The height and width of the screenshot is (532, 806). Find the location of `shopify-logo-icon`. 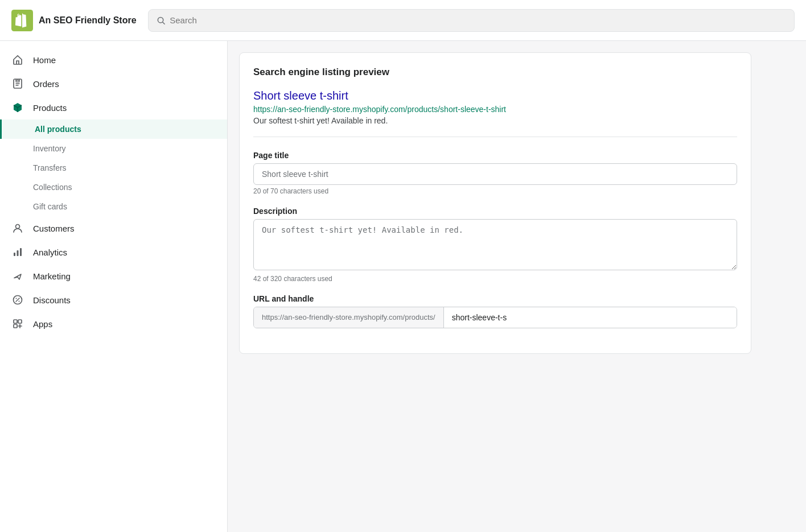

shopify-logo-icon is located at coordinates (22, 20).